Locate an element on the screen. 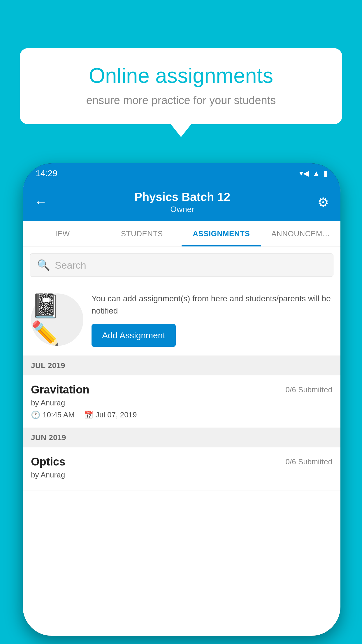 This screenshot has height=644, width=362. assignment-author-optics: by Anurag is located at coordinates (182, 475).